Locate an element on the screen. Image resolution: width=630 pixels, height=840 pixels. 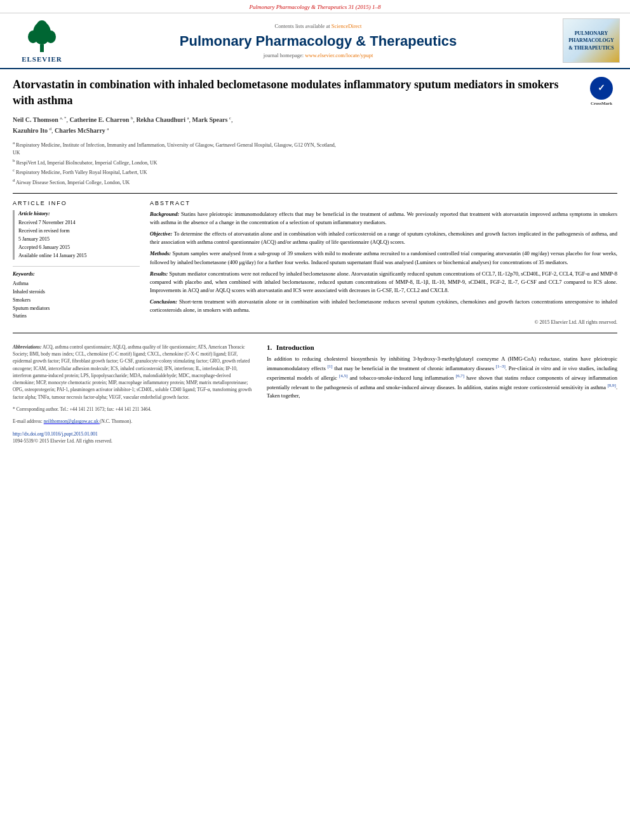
history-label: Article history: is located at coordinates (79, 215).